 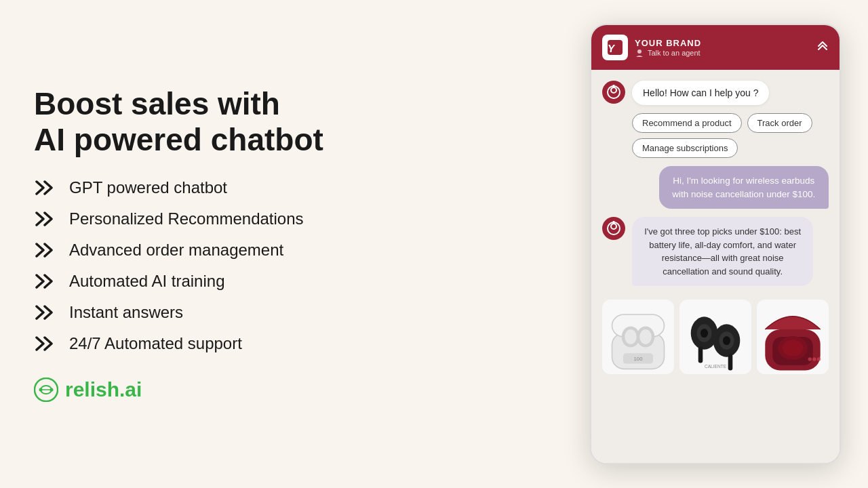 What do you see at coordinates (292, 390) in the screenshot?
I see `relishai-logo: relish.ai` at bounding box center [292, 390].